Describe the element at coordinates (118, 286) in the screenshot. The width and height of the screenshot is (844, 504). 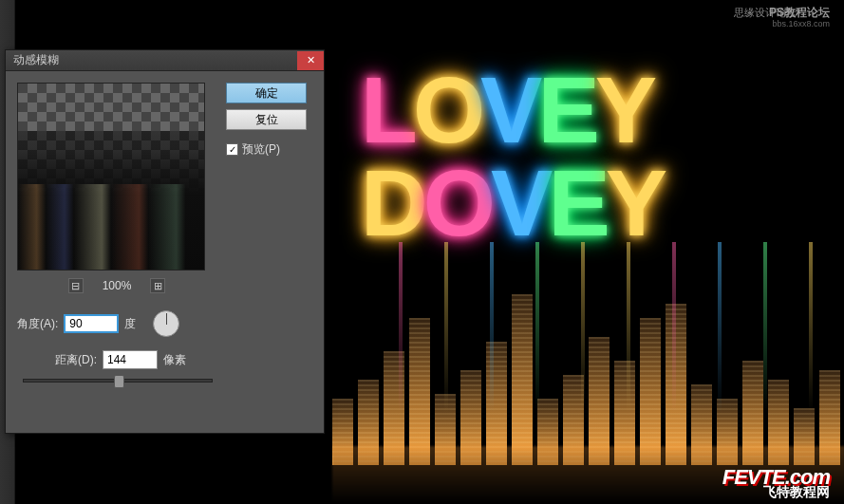
I see `zoom-value: 100%` at that location.